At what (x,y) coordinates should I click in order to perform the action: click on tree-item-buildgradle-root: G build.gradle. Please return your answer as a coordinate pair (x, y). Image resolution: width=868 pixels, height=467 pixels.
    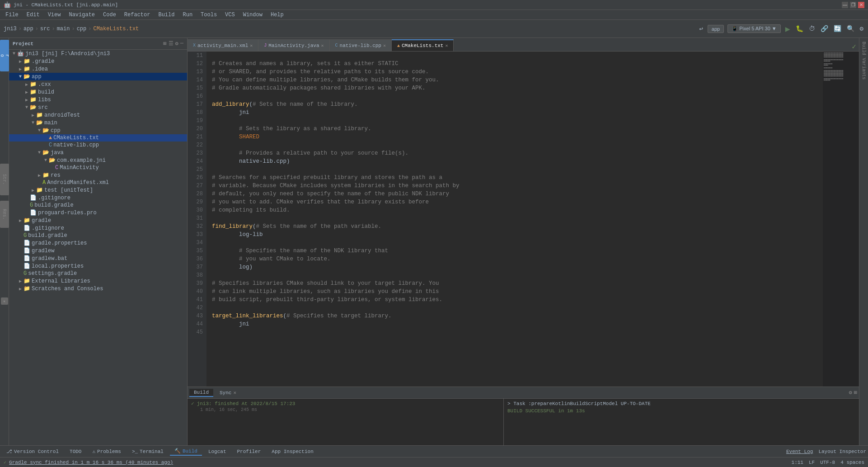
    Looking at the image, I should click on (98, 236).